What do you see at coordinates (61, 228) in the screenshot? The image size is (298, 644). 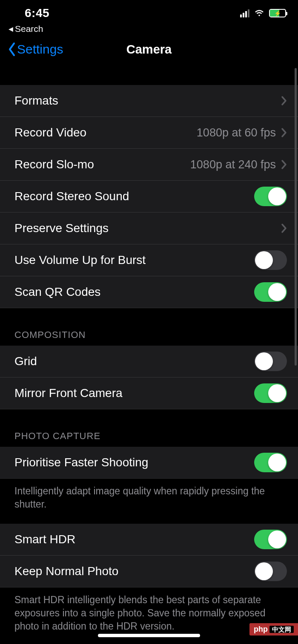 I see `row-label: Preserve Settings` at bounding box center [61, 228].